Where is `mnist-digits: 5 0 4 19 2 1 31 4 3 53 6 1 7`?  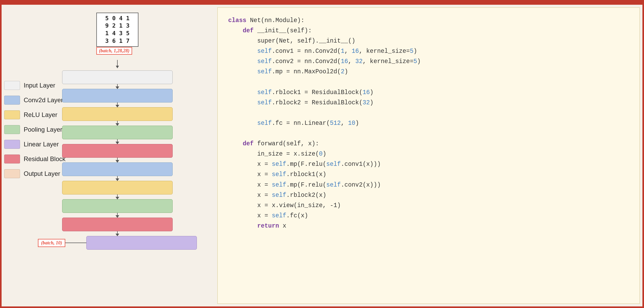
mnist-digits: 5 0 4 19 2 1 31 4 3 53 6 1 7 is located at coordinates (117, 30).